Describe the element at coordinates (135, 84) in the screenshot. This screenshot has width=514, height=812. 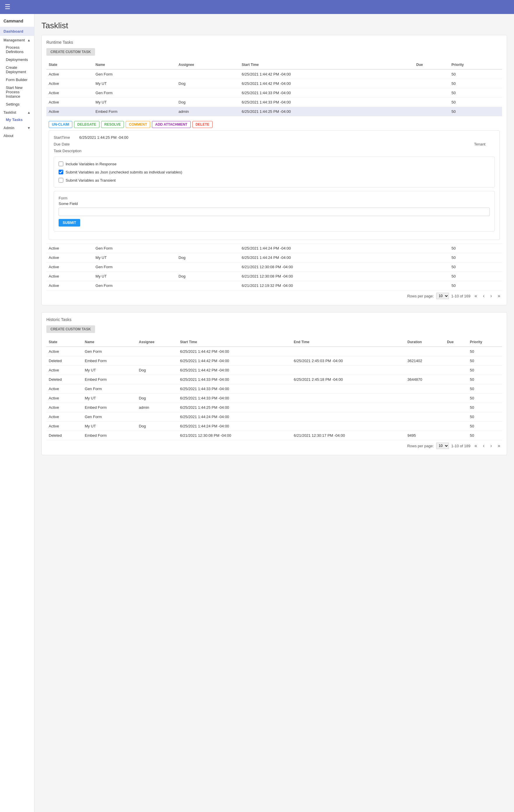
I see `rt-name-1: My UT` at that location.